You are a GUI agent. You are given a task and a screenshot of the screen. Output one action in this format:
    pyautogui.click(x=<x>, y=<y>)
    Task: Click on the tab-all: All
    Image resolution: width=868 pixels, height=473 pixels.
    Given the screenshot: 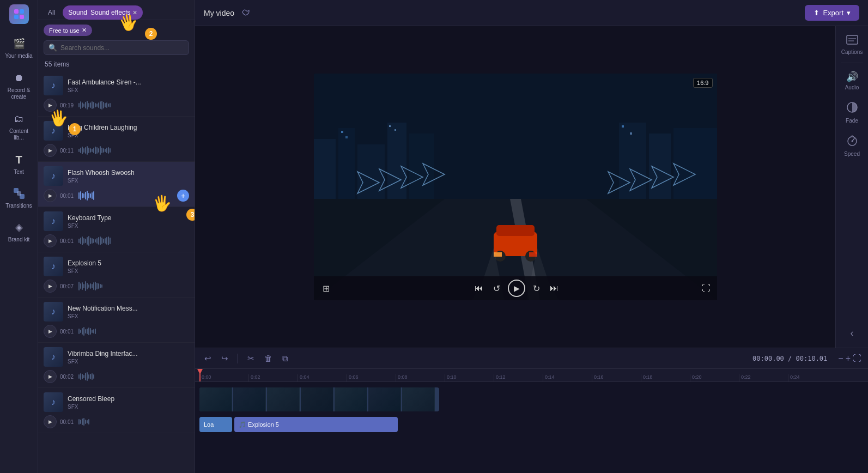 What is the action you would take?
    pyautogui.click(x=51, y=13)
    